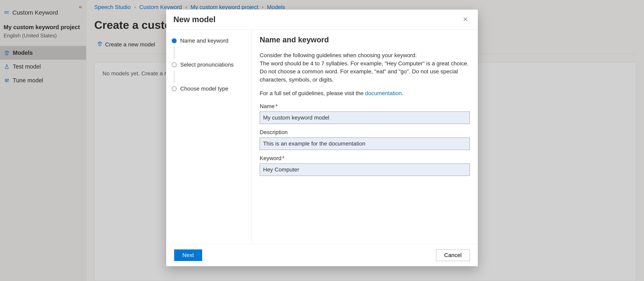  Describe the element at coordinates (267, 106) in the screenshot. I see `name-label-text: Name` at that location.